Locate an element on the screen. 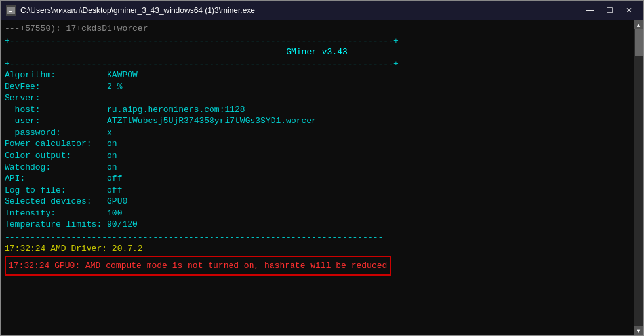 This screenshot has width=644, height=336. window-title: C:\Users\михаил\Desktop\gminer_3_43_wind… is located at coordinates (138, 10).